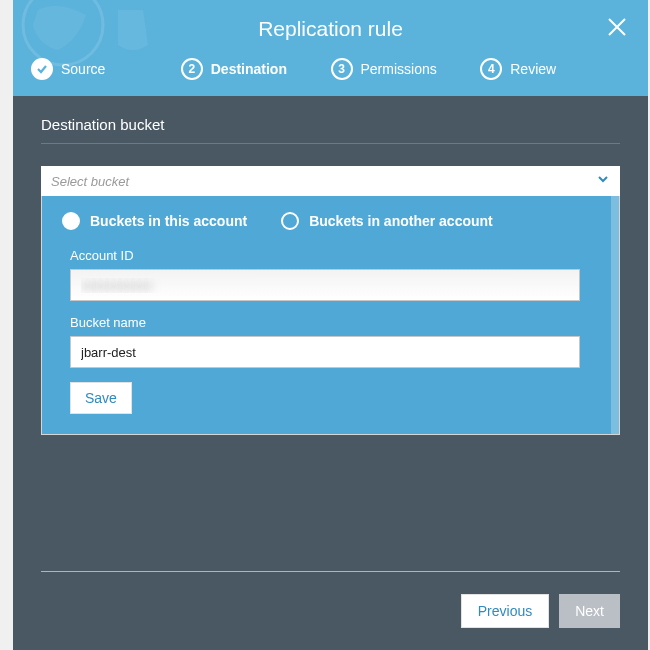 This screenshot has width=650, height=650. What do you see at coordinates (334, 256) in the screenshot?
I see `account-id-label: Account ID` at bounding box center [334, 256].